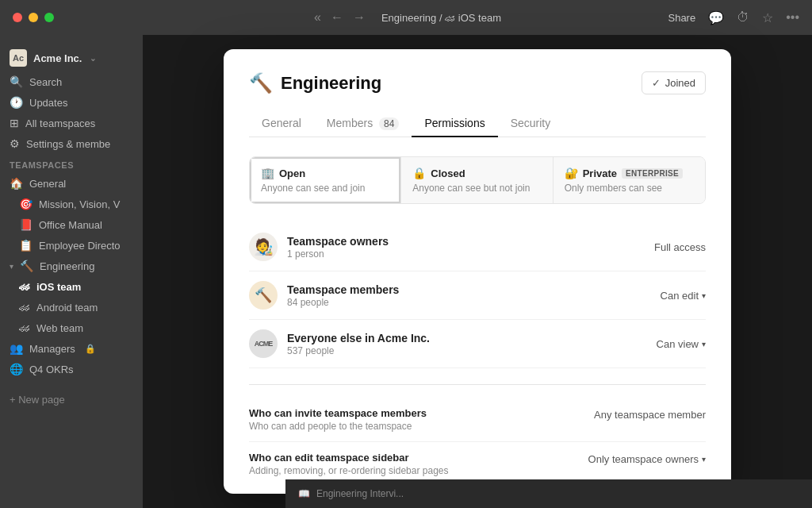 The image size is (812, 508). I want to click on titlebar-actions: Share 💬 ⏱ ☆ •••, so click(733, 17).